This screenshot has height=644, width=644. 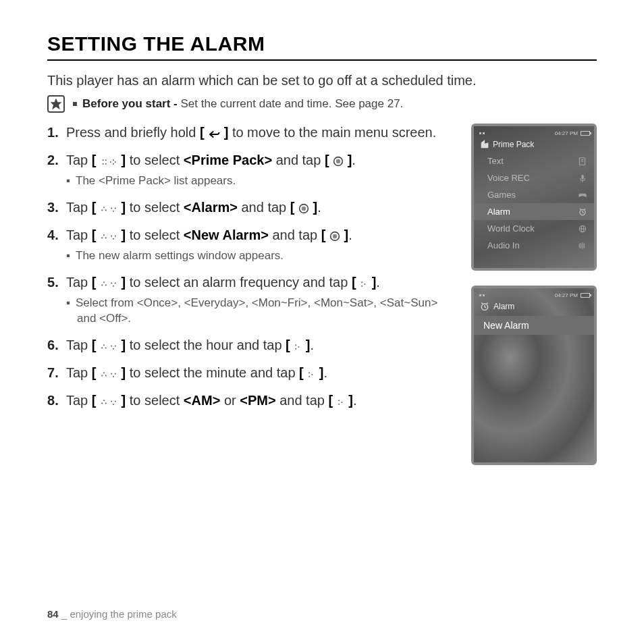 I want to click on note-row: Before you start - Set the current date …, so click(x=322, y=104).